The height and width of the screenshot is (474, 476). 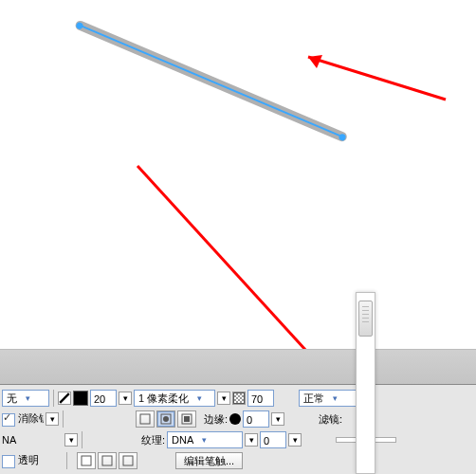 I want to click on stroke-color-swatch, so click(x=81, y=398).